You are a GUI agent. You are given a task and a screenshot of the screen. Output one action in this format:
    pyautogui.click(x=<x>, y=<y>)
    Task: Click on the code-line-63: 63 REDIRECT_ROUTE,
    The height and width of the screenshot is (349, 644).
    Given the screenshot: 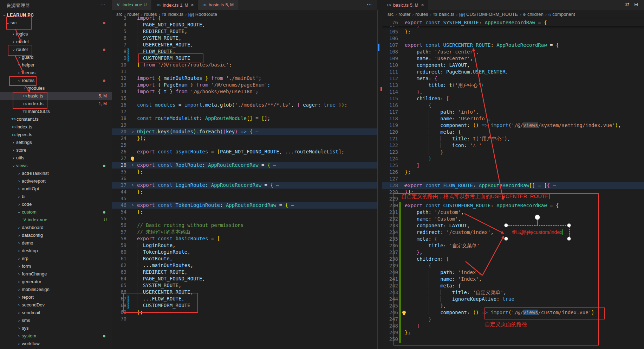 What is the action you would take?
    pyautogui.click(x=245, y=272)
    